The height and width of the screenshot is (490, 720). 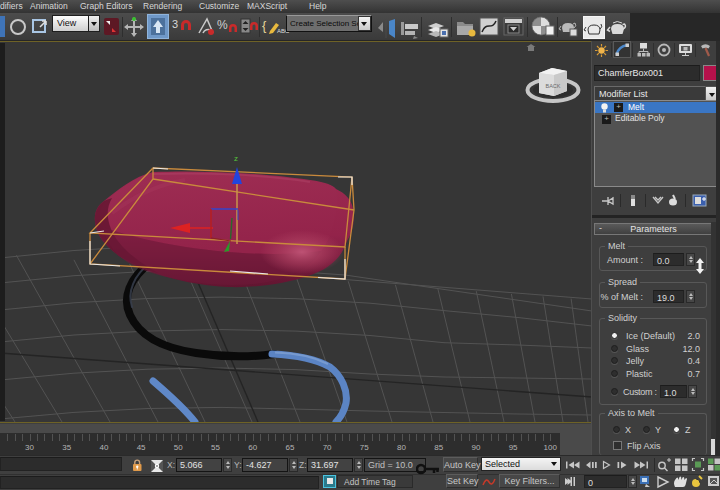 What do you see at coordinates (236, 158) in the screenshot?
I see `svg-text: z` at bounding box center [236, 158].